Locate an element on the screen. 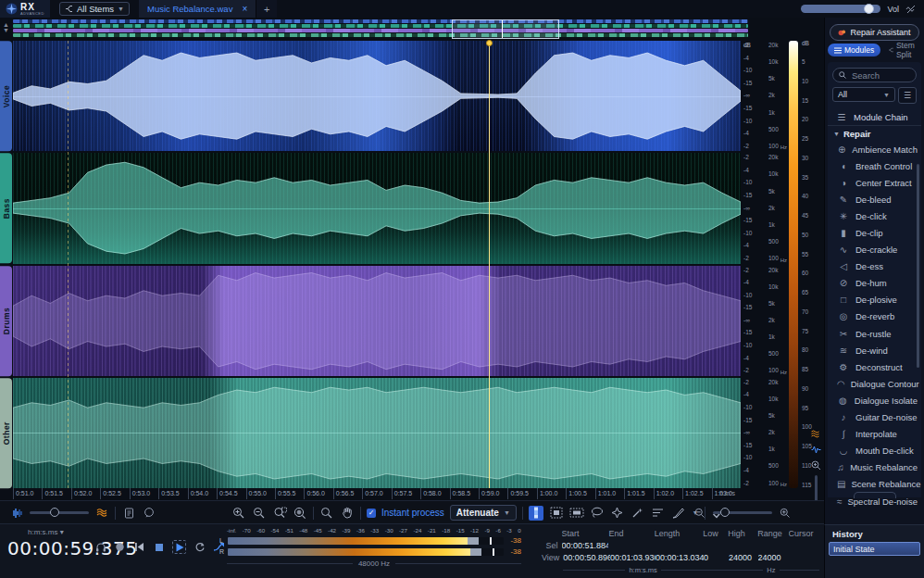 This screenshot has width=924, height=578. zoom-in-icon is located at coordinates (239, 513).